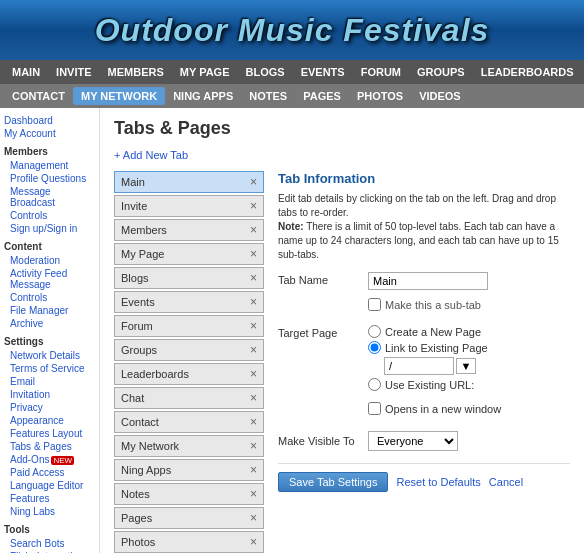 This screenshot has width=584, height=553. Describe the element at coordinates (189, 278) in the screenshot. I see `tab-item-blogs: Blogs ×` at that location.